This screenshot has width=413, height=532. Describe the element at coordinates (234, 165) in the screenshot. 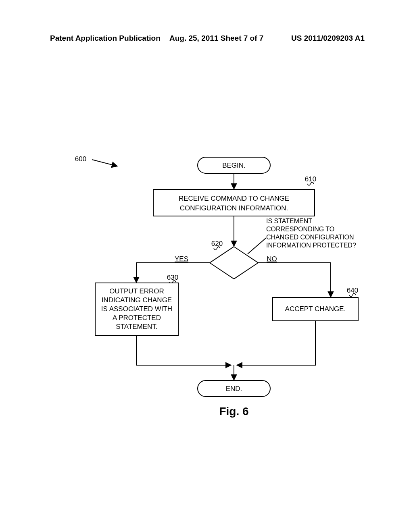

I see `terminal-begin-label: BEGIN.` at that location.